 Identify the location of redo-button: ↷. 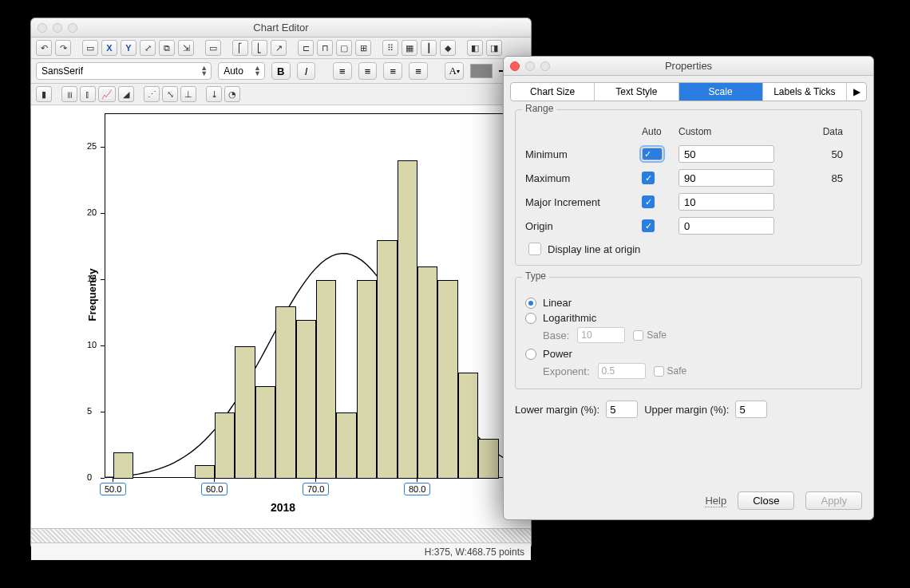
(63, 48).